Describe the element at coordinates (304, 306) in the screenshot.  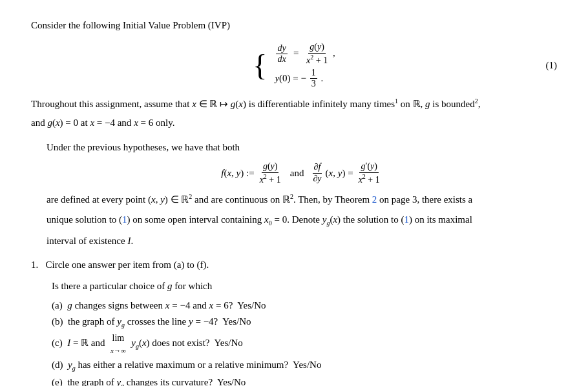
I see `question-a: (a) g changes signs between x = −4 and x…` at that location.